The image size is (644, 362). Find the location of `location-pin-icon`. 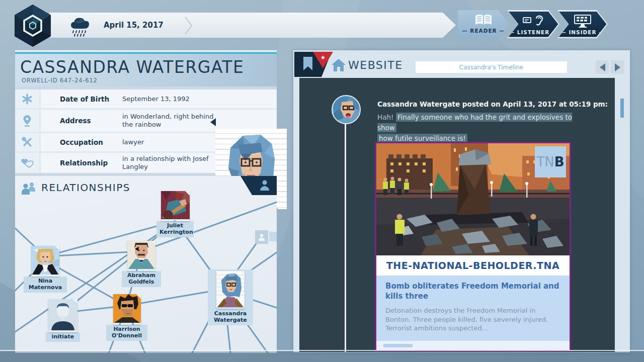

location-pin-icon is located at coordinates (27, 121).